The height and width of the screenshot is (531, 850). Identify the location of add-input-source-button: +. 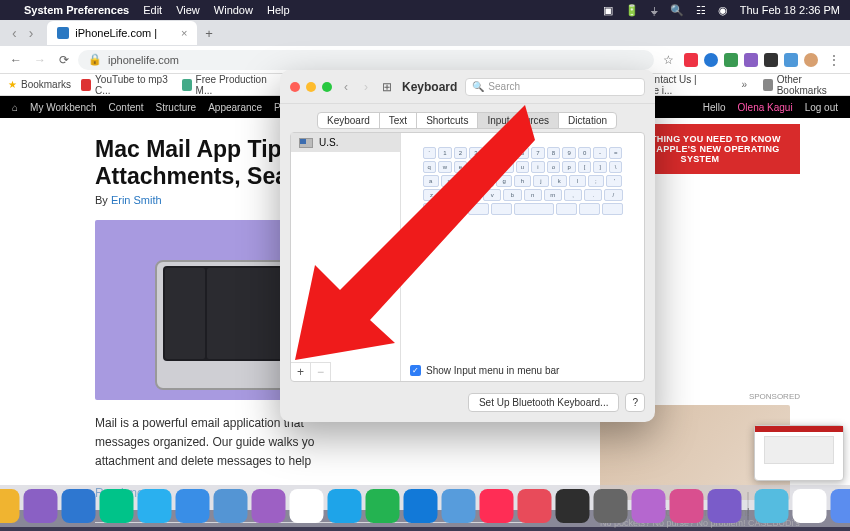
(301, 372).